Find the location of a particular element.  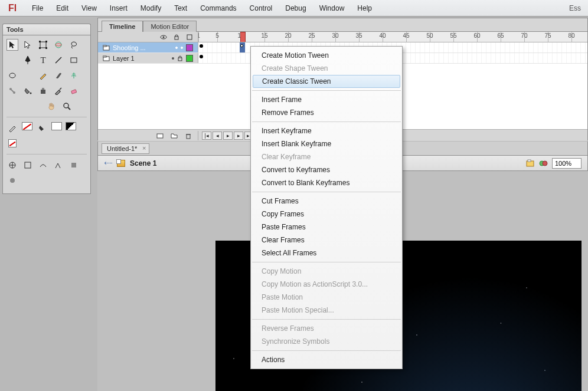

eraser-tool-icon is located at coordinates (74, 91).